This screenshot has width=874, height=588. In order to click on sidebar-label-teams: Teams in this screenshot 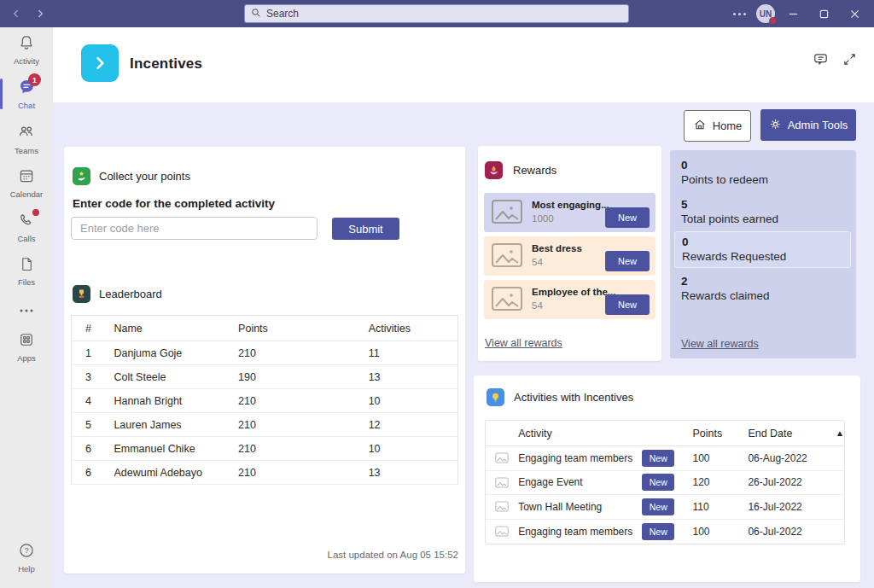, I will do `click(26, 150)`.